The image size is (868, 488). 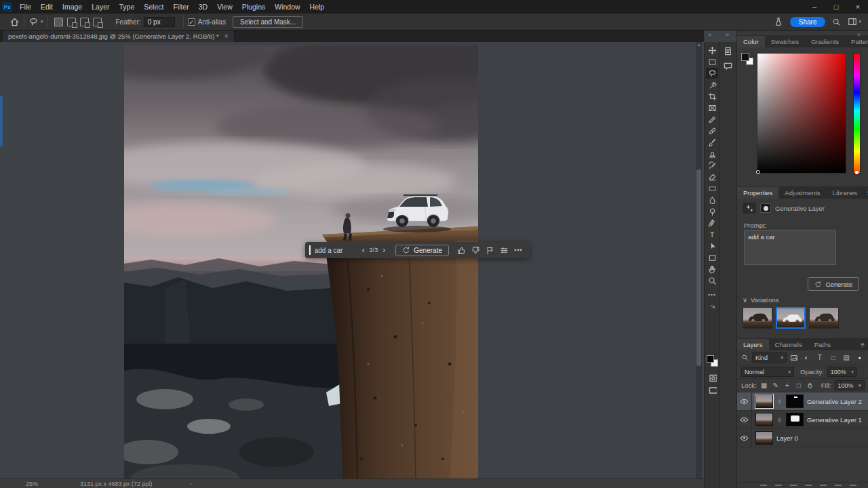 I want to click on comments-panel-icon, so click(x=728, y=66).